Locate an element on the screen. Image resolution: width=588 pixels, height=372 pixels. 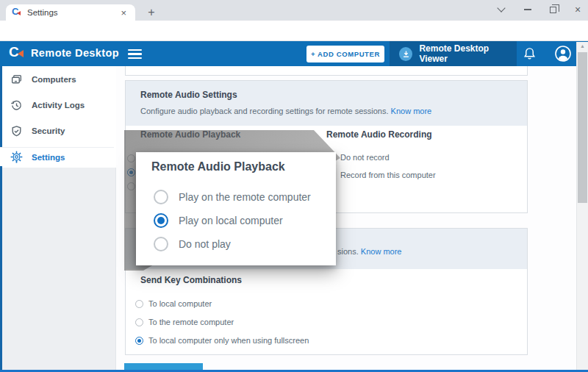
settings-gear-icon is located at coordinates (16, 157).